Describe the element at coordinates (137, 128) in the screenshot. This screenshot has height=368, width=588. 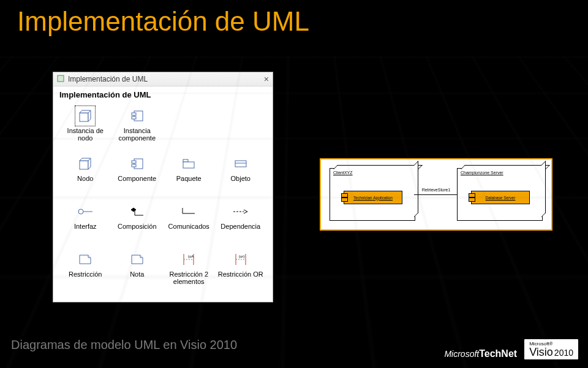
I see `shape-instancia-componente: Instancia componente` at that location.